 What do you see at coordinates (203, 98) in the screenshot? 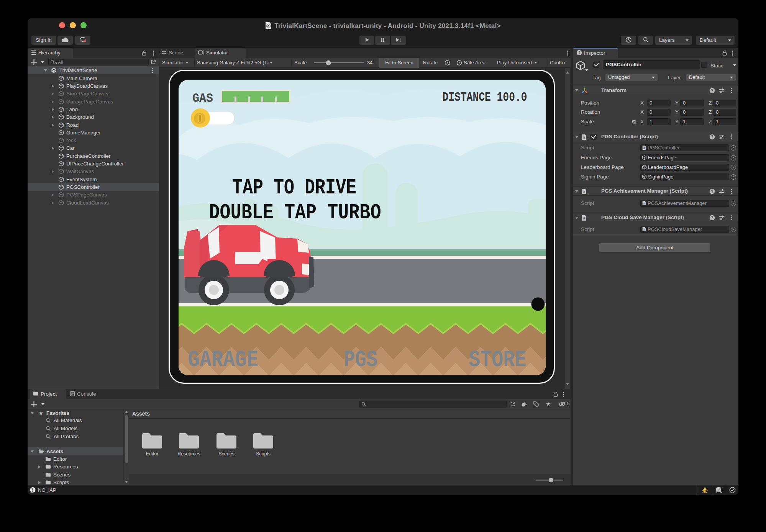
I see `svg-text: GAS` at bounding box center [203, 98].